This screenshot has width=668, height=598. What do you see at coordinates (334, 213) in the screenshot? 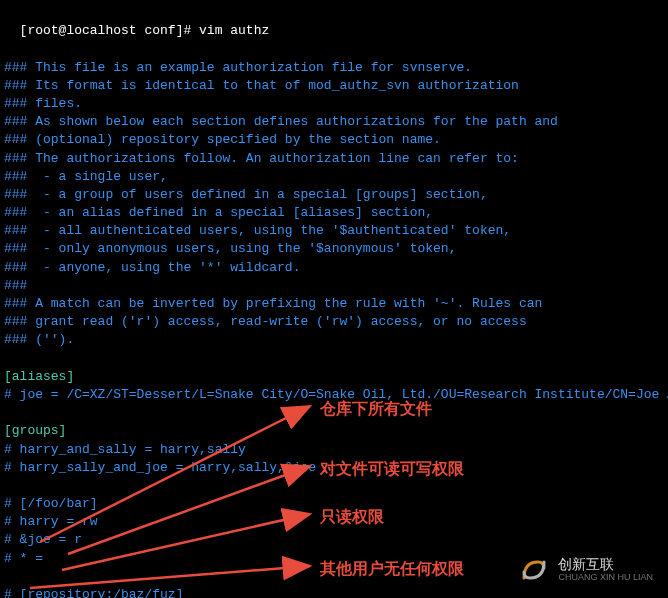
I see `terminal-line: ### - an alias defined in a special [ali…` at bounding box center [334, 213].